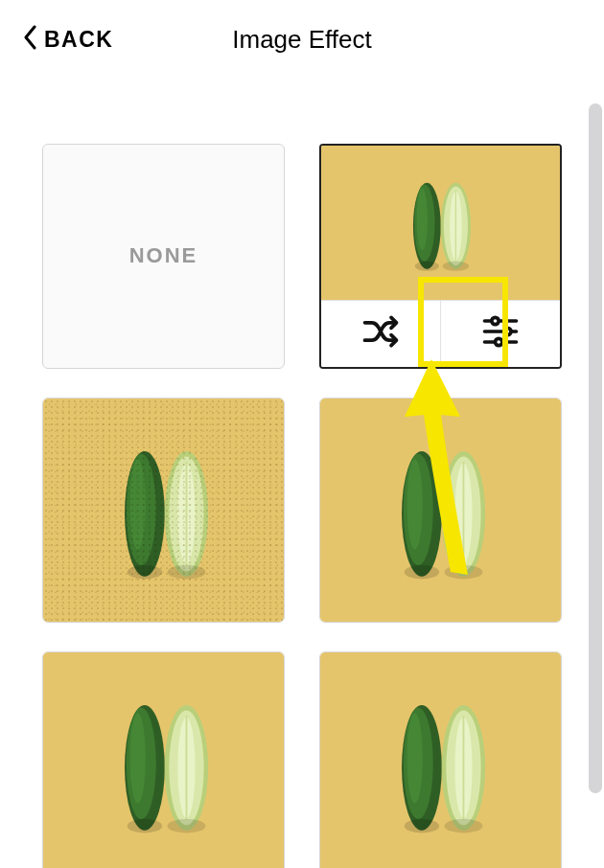 Image resolution: width=604 pixels, height=868 pixels. What do you see at coordinates (500, 333) in the screenshot?
I see `adjust-button` at bounding box center [500, 333].